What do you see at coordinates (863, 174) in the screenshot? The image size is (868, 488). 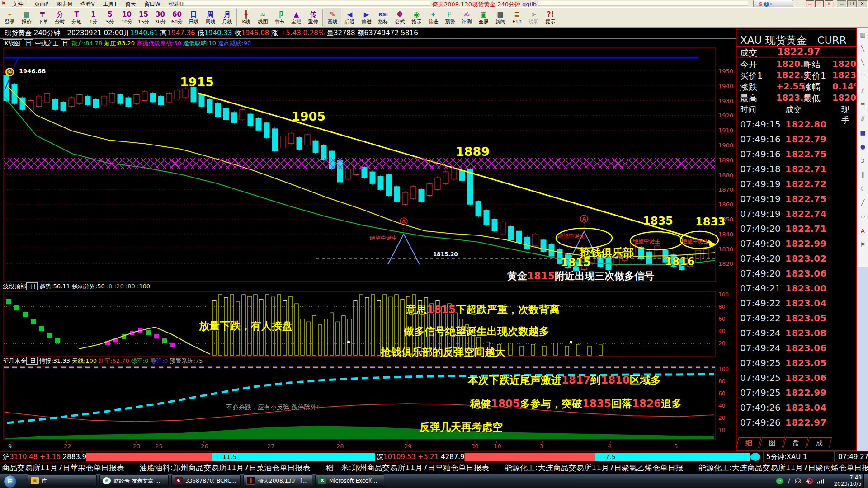 I see `bars-tool-icon: ∥` at bounding box center [863, 174].